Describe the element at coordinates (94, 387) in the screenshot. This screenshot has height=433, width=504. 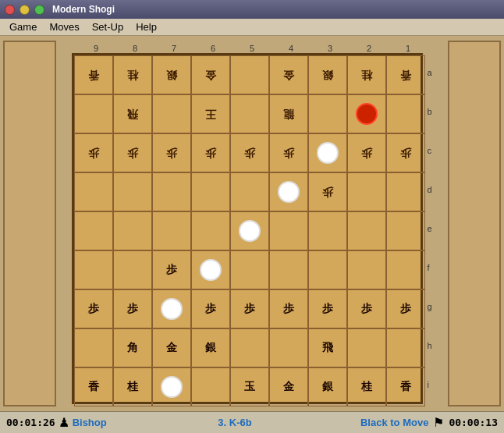
I see `cell-9i: 香` at that location.